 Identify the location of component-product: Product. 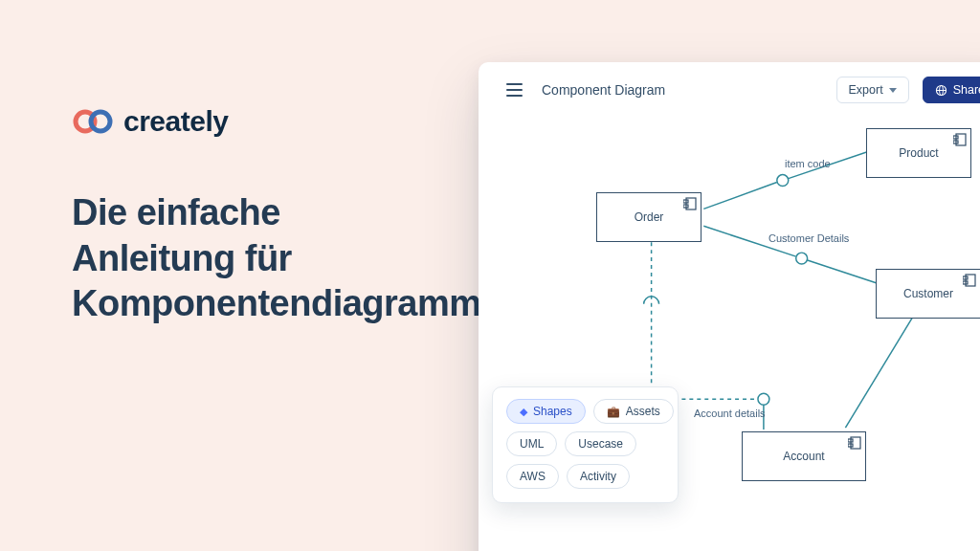
(919, 153).